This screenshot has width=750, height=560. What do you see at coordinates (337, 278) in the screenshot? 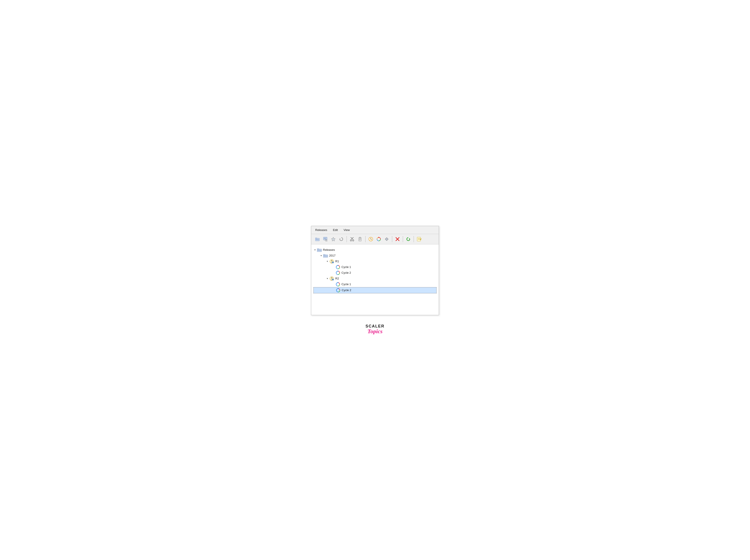
I see `r2-label: R2` at bounding box center [337, 278].